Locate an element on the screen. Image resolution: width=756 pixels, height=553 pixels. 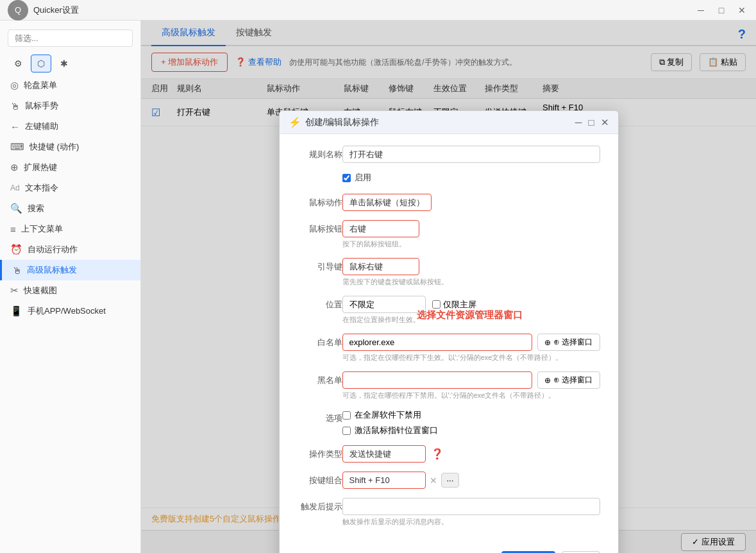
whitelist-row: 白名单 ⊕ ⊕ 选择窗口 可选，指定在仅哪些程序下生效。以';'分隔的exe文件… is located at coordinates (449, 348).